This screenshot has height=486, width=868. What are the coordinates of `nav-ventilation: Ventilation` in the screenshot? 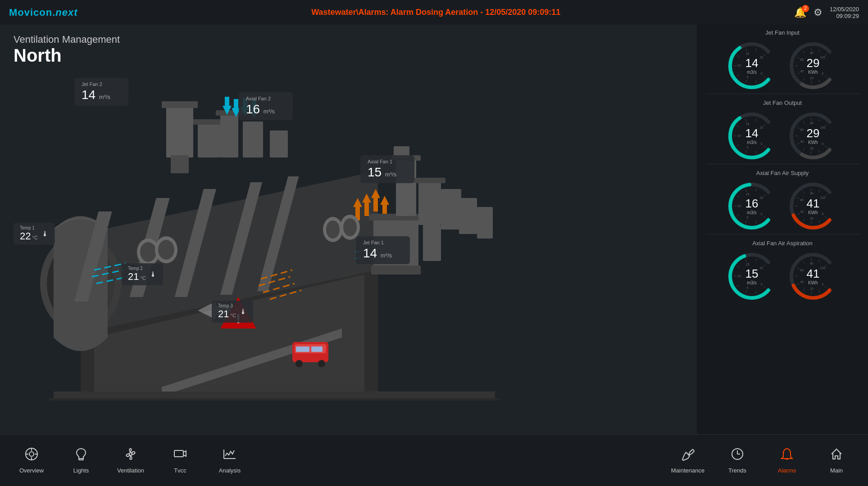 It's located at (131, 460).